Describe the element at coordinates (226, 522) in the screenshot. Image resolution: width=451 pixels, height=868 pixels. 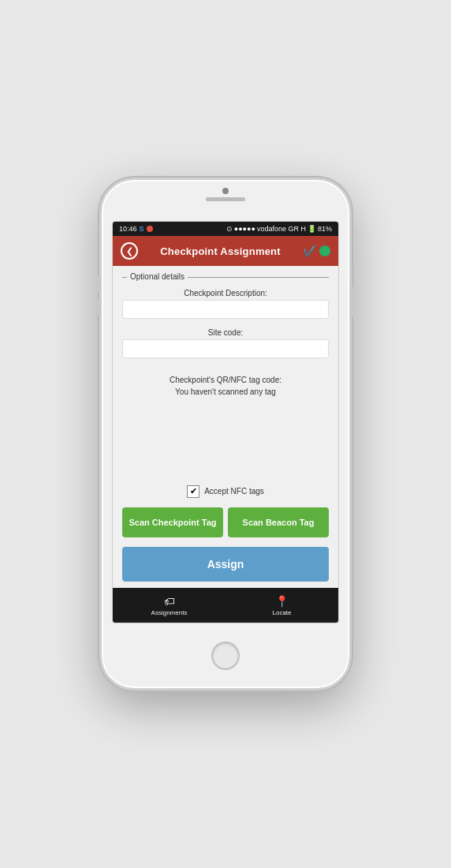
I see `scan-buttons-row: Scan Checkpoint Tag Scan Beacon Tag` at that location.